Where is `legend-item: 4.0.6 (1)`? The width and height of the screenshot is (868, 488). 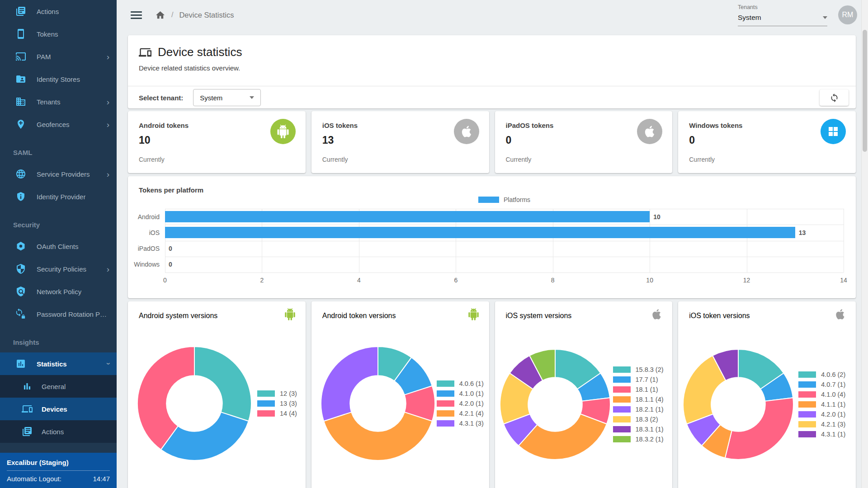
legend-item: 4.0.6 (1) is located at coordinates (460, 384).